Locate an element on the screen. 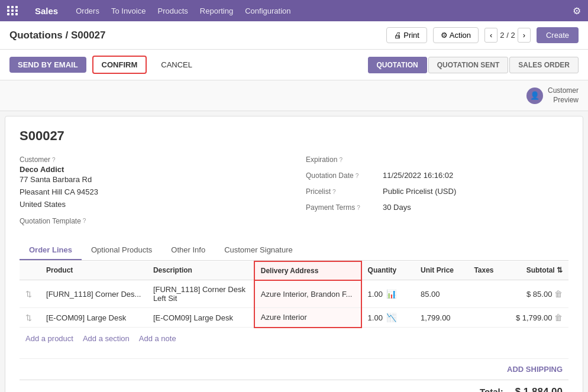  action-bar: SEND BY EMAIL CONFIRM CANCEL QUOTATION Q… is located at coordinates (294, 65).